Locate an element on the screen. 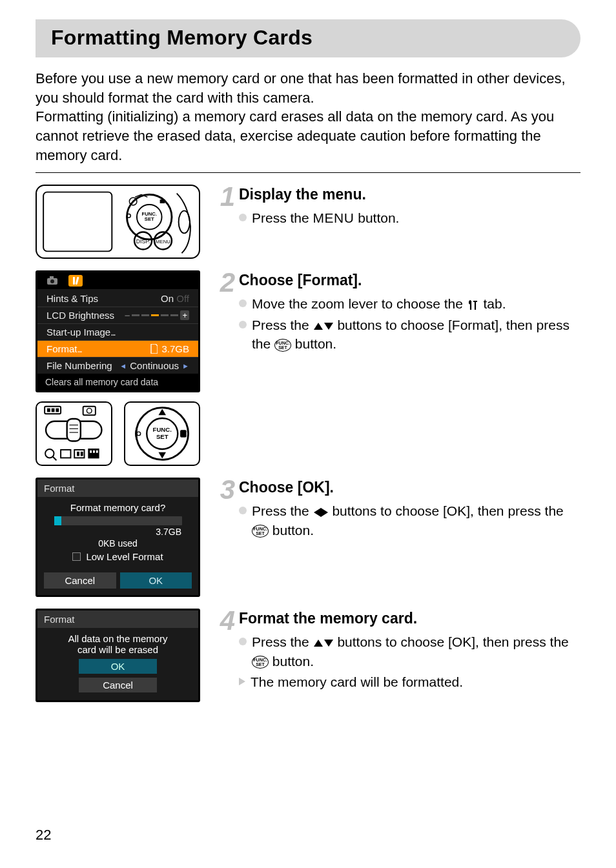 This screenshot has height=868, width=616. result-triangle-icon is located at coordinates (242, 681).